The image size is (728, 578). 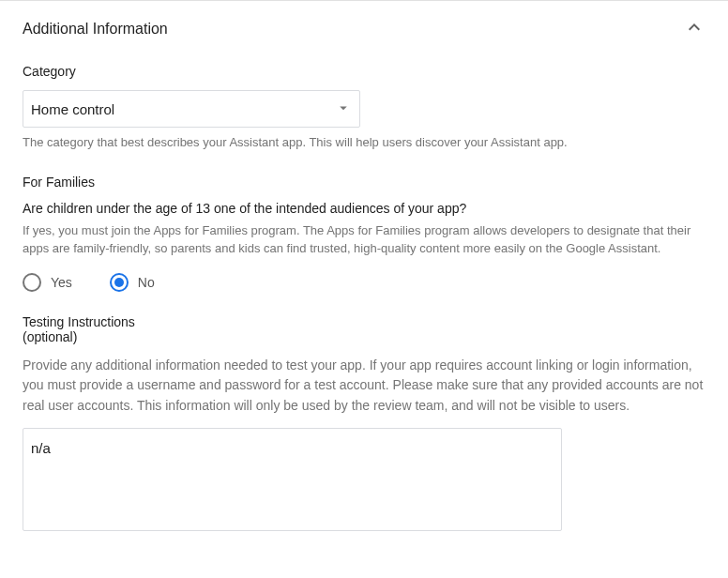 I want to click on category-selected-value: Home control, so click(x=183, y=109).